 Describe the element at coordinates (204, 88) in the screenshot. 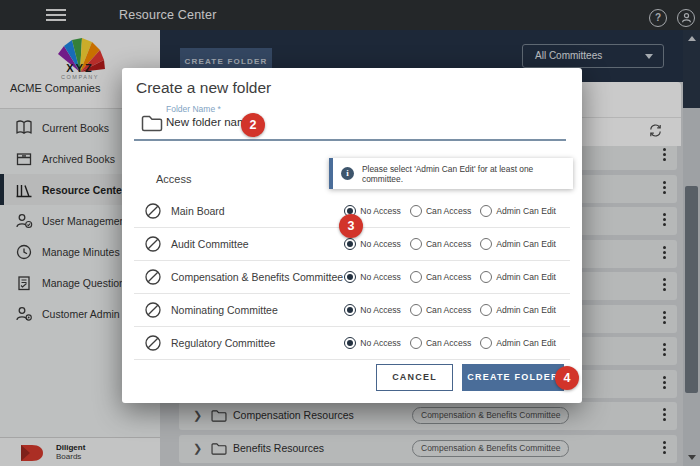

I see `modal-title: Create a new folder` at that location.